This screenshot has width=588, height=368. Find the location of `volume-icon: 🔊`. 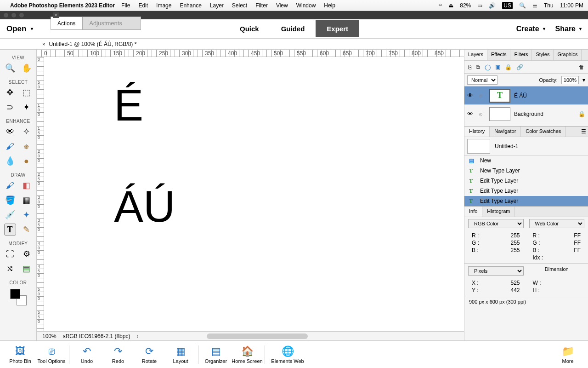

volume-icon: 🔊 is located at coordinates (492, 6).